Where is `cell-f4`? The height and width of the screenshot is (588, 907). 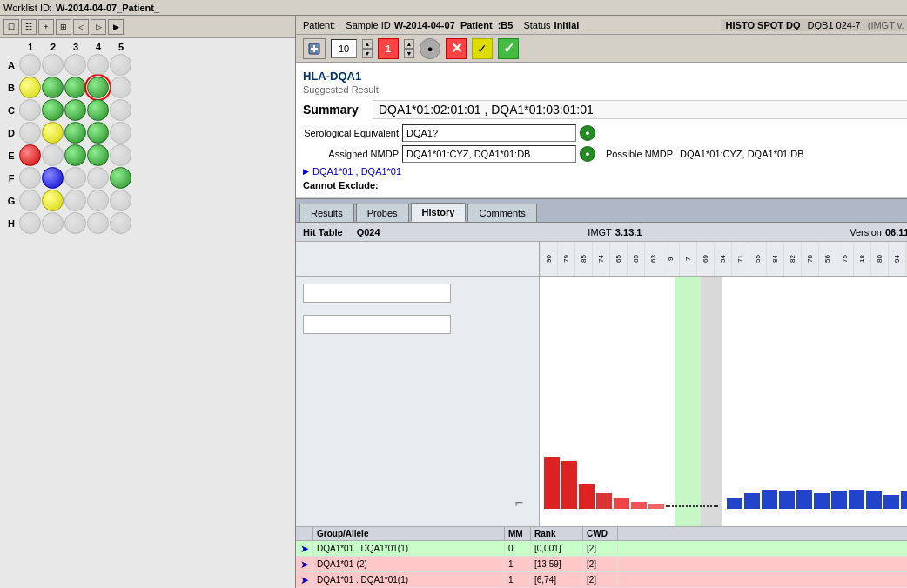
cell-f4 is located at coordinates (97, 177).